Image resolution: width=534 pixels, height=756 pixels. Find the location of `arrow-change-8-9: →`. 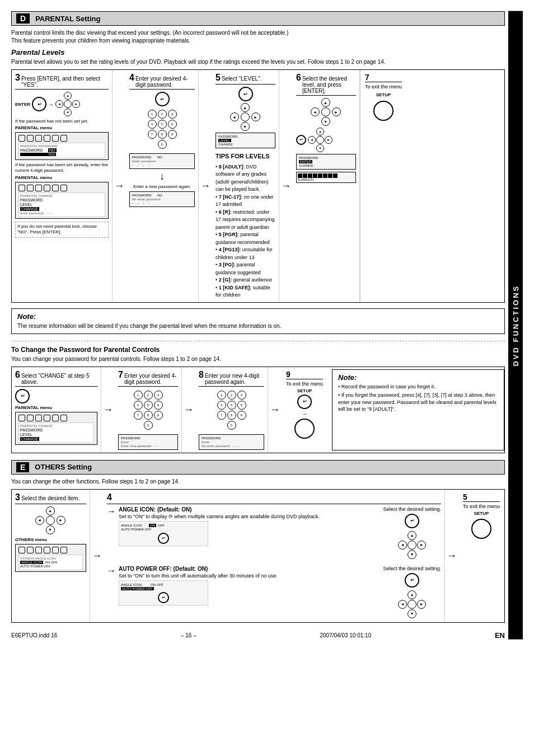

arrow-change-8-9: → is located at coordinates (275, 410).